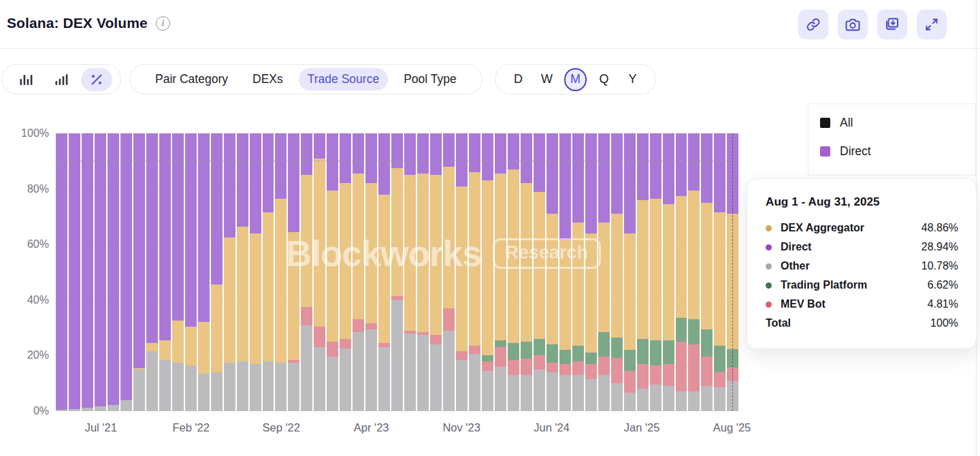 Image resolution: width=980 pixels, height=456 pixels. What do you see at coordinates (604, 272) in the screenshot?
I see `bar-Oct24` at bounding box center [604, 272].